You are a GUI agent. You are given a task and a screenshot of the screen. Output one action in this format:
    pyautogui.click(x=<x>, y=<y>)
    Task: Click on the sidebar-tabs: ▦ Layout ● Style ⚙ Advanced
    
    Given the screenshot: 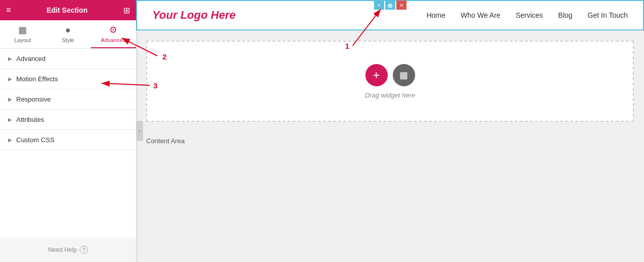 What is the action you would take?
    pyautogui.click(x=68, y=35)
    